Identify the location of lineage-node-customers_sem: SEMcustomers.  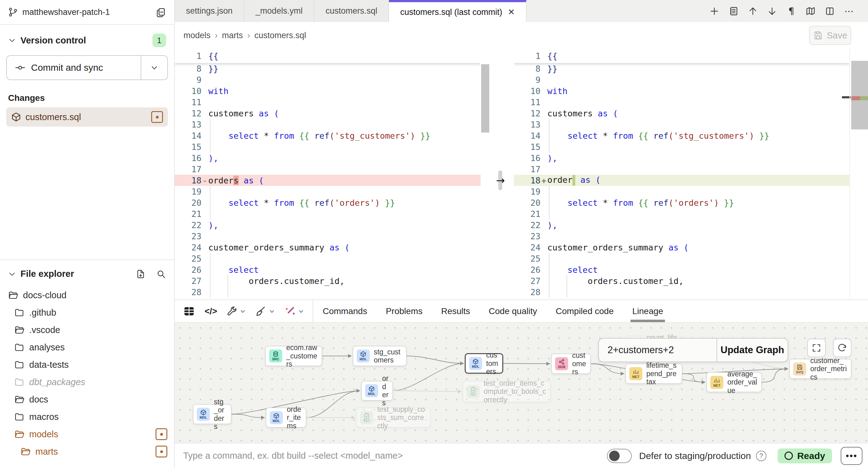
(571, 364).